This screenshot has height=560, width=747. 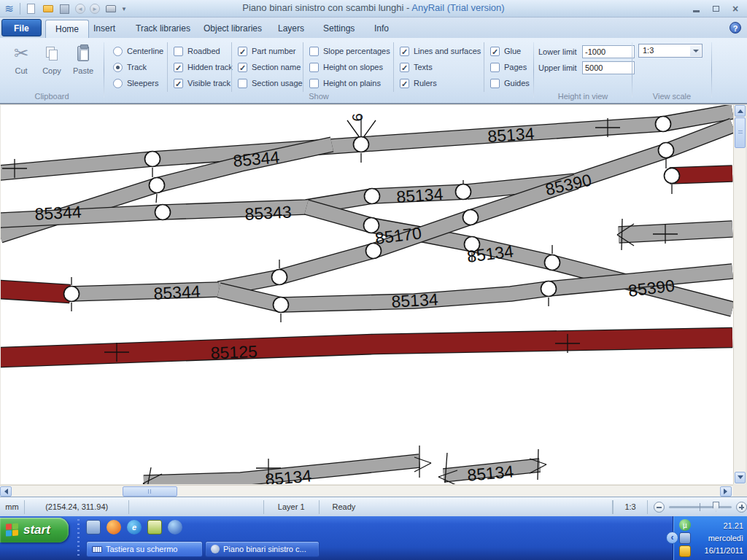 What do you see at coordinates (670, 51) in the screenshot?
I see `view-scale-dropdown: 1:3` at bounding box center [670, 51].